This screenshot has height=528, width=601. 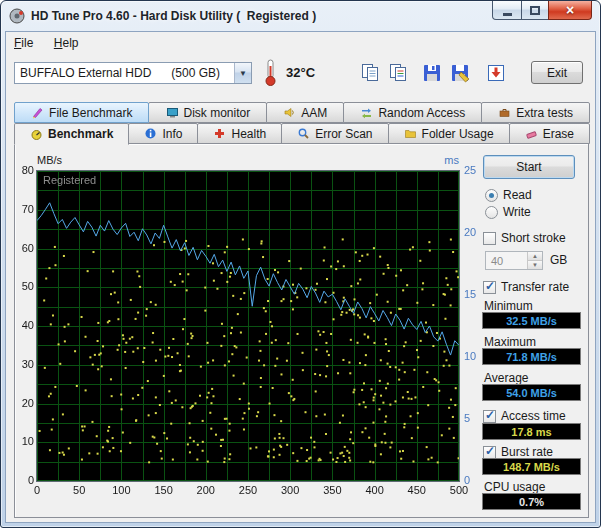 I want to click on access-time-checkbox, so click(x=490, y=416).